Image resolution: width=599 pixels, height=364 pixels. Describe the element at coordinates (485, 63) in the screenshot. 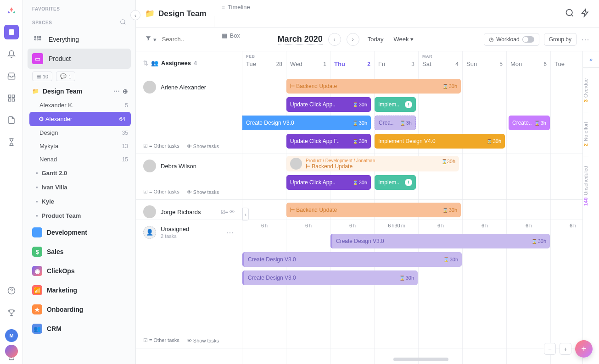

I see `day-header: Sun5` at that location.